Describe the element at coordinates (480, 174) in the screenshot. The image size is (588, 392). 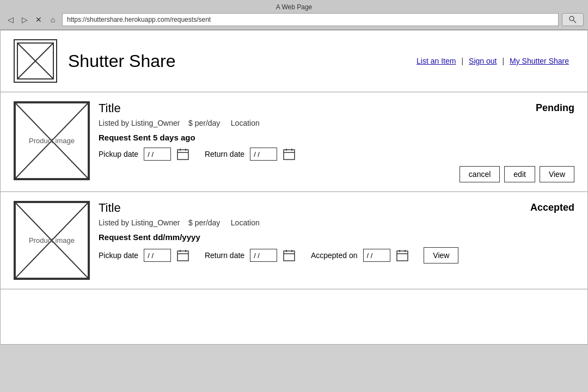
I see `cancel-button-1: cancel` at that location.